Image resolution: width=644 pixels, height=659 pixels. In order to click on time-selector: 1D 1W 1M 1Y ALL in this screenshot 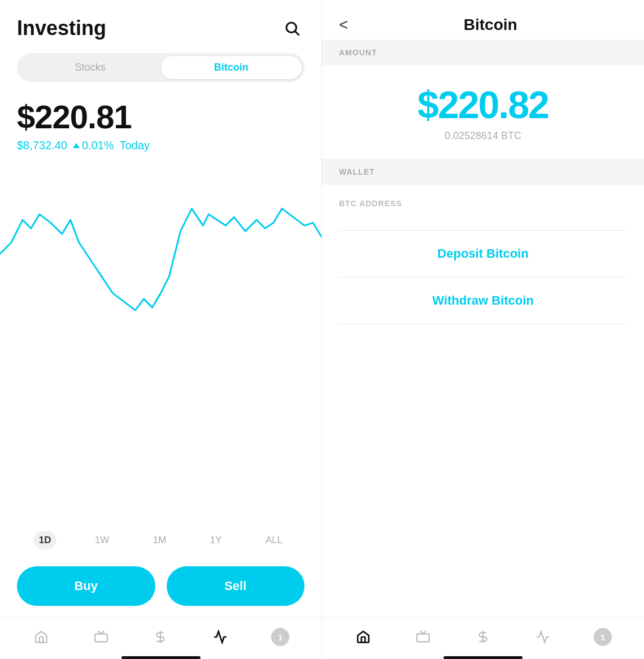, I will do `click(160, 540)`.